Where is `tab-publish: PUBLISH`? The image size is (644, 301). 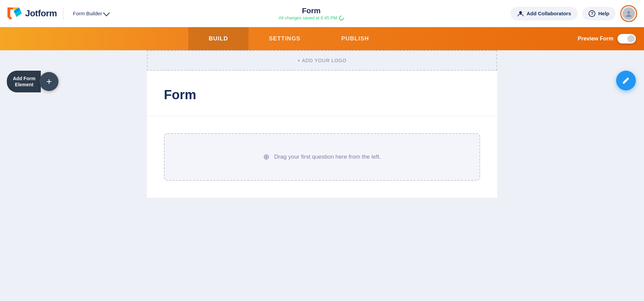
tab-publish: PUBLISH is located at coordinates (355, 39).